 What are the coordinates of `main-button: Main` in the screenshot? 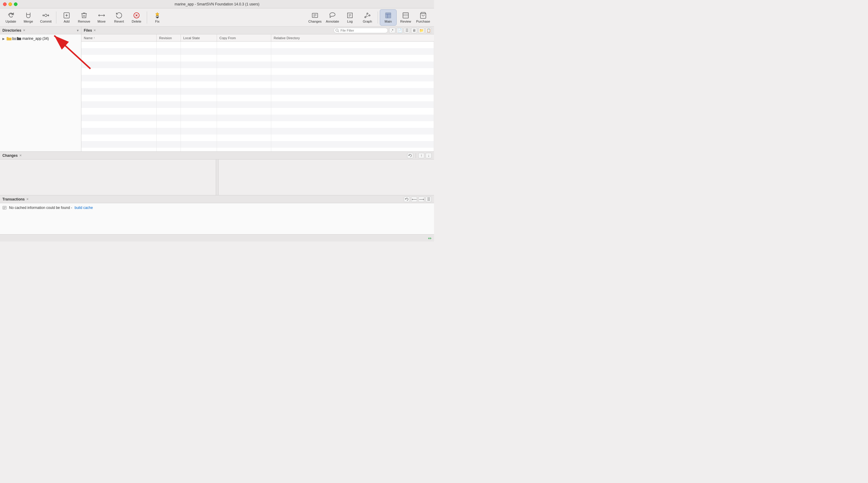 It's located at (388, 18).